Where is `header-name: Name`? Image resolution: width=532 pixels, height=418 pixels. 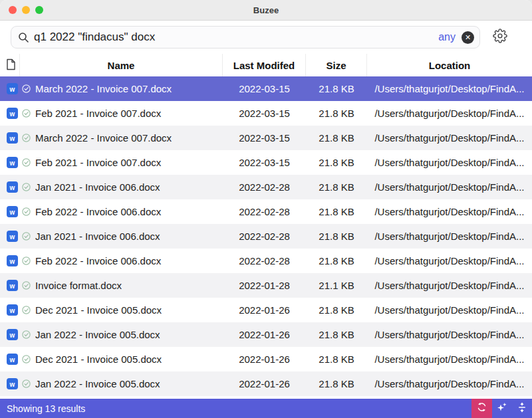
header-name: Name is located at coordinates (121, 65).